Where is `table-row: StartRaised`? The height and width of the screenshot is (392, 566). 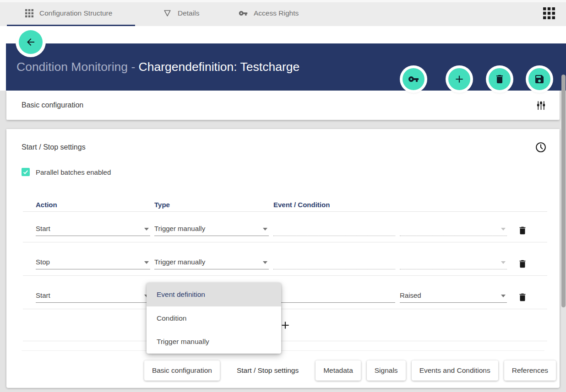 table-row: StartRaised is located at coordinates (285, 293).